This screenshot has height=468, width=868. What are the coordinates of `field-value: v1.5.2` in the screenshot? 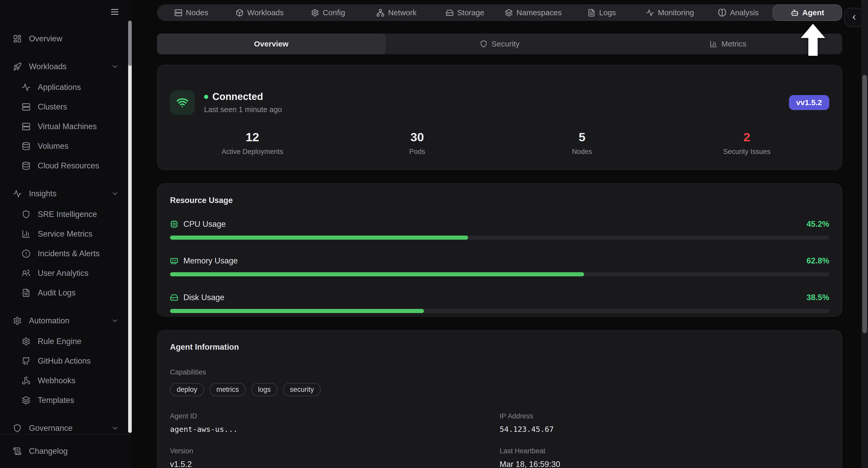 It's located at (335, 464).